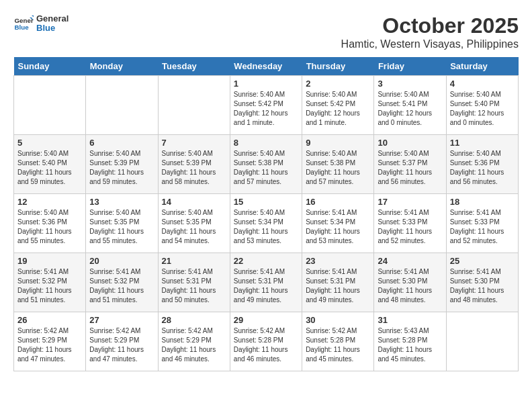 The width and height of the screenshot is (532, 411). Describe the element at coordinates (122, 261) in the screenshot. I see `day-number: 20` at that location.